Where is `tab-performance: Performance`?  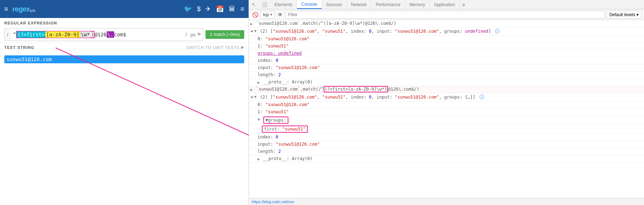
tab-performance: Performance is located at coordinates (388, 4).